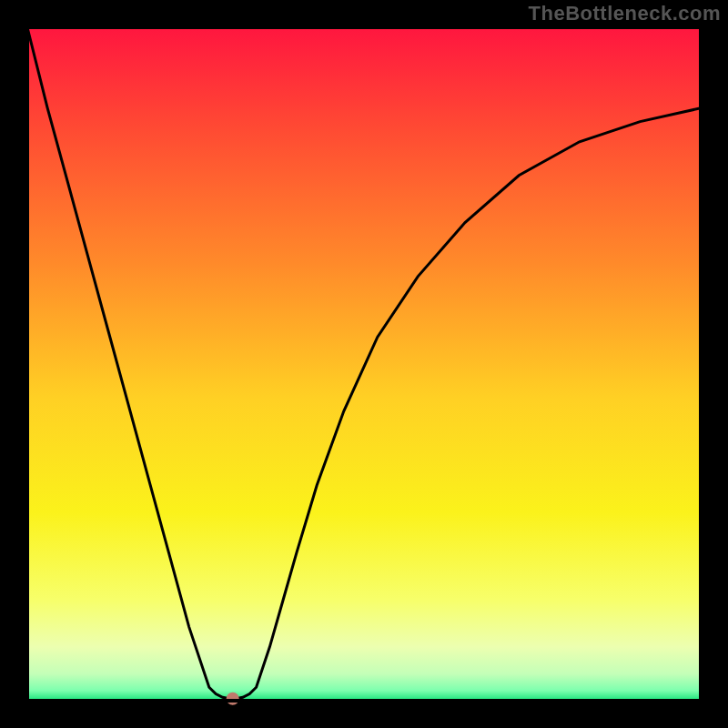 This screenshot has height=728, width=728. Describe the element at coordinates (624, 14) in the screenshot. I see `watermark-text: TheBottleneck.com` at that location.